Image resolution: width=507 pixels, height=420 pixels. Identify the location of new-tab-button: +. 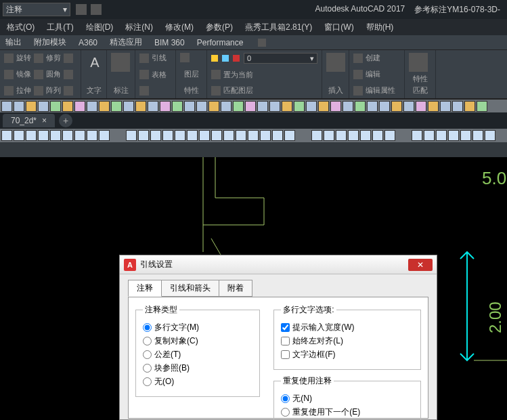
(66, 121).